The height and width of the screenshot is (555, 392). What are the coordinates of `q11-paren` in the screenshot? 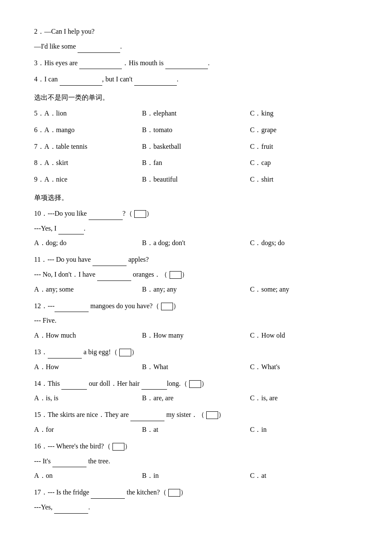 It's located at (176, 275).